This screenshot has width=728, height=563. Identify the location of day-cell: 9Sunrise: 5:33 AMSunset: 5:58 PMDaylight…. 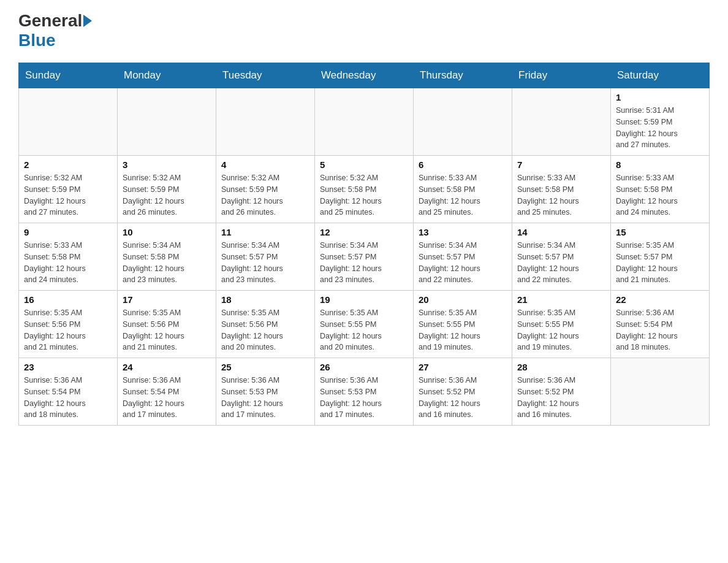
(69, 257).